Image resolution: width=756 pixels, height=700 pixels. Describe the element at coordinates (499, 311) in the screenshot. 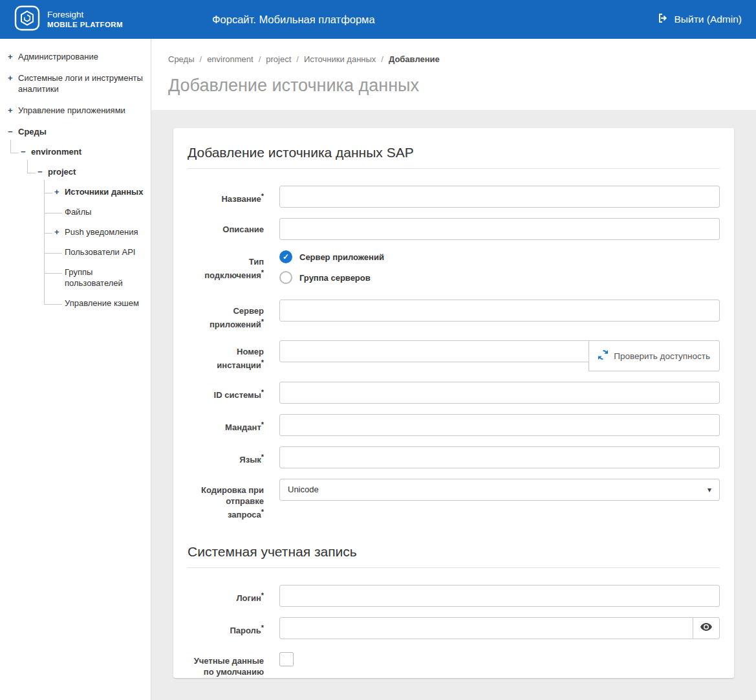

I see `app-server-input` at that location.